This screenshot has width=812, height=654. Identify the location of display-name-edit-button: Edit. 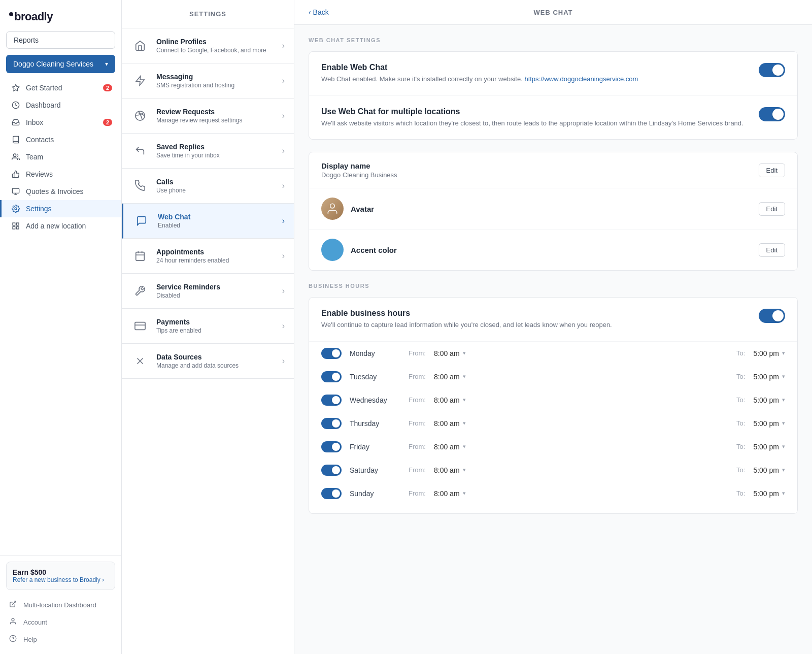
(772, 171).